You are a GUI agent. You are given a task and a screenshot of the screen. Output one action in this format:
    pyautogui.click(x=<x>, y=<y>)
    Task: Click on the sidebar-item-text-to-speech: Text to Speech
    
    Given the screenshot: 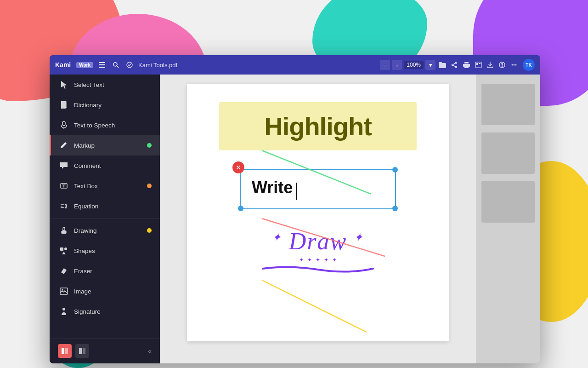 What is the action you would take?
    pyautogui.click(x=105, y=125)
    